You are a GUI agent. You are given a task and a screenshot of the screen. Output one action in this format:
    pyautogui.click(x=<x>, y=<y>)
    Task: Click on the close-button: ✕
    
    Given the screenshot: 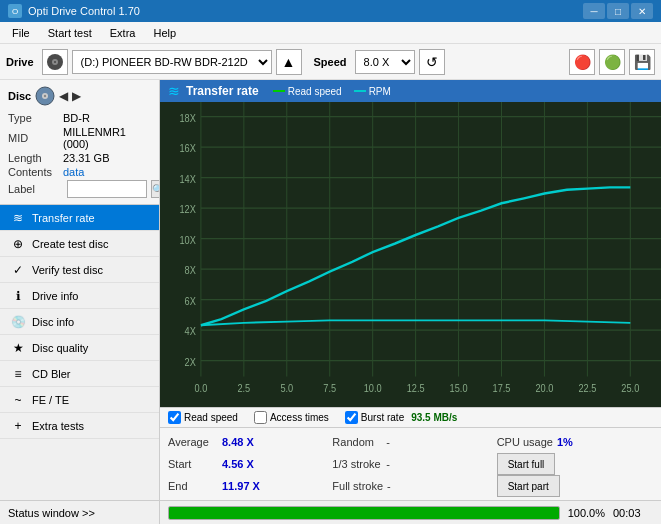 What is the action you would take?
    pyautogui.click(x=642, y=11)
    